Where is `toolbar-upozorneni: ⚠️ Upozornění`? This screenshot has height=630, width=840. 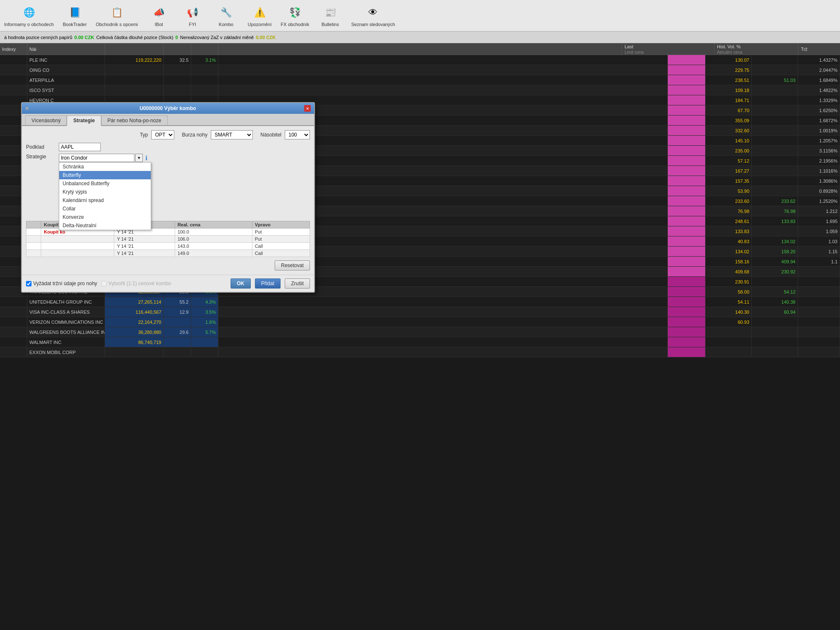
toolbar-upozorneni: ⚠️ Upozornění is located at coordinates (260, 16).